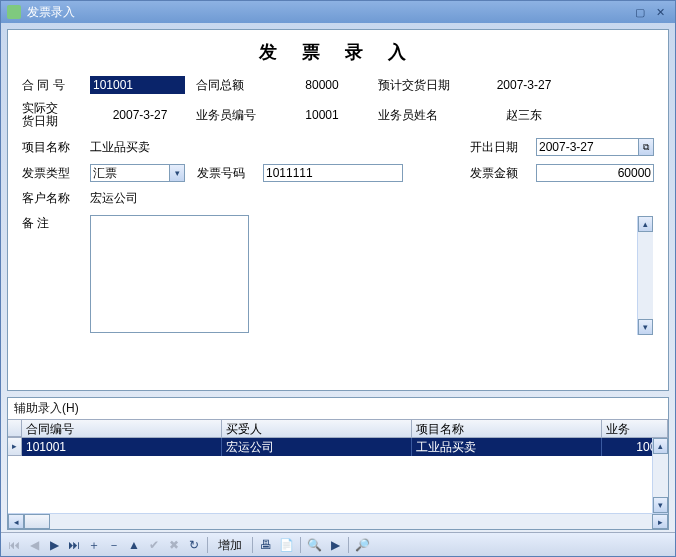 The image size is (676, 557). What do you see at coordinates (53, 174) in the screenshot?
I see `invoice-type-label: 发票类型` at bounding box center [53, 174].